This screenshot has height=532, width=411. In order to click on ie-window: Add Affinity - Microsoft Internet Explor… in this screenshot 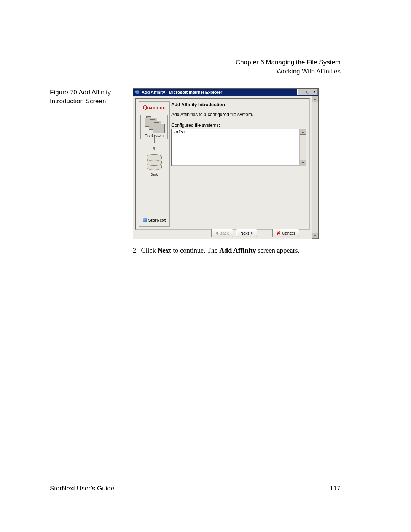, I will do `click(226, 164)`.